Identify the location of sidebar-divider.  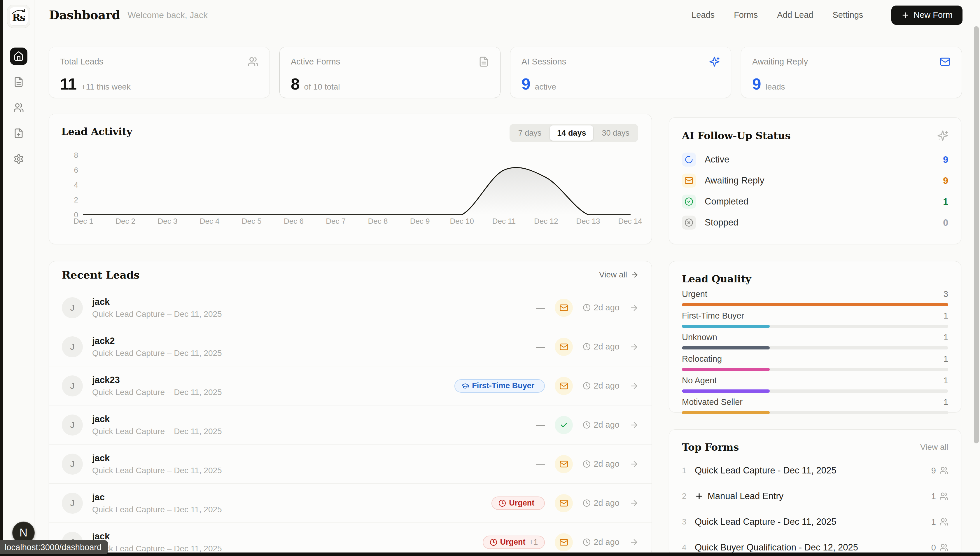
(19, 37).